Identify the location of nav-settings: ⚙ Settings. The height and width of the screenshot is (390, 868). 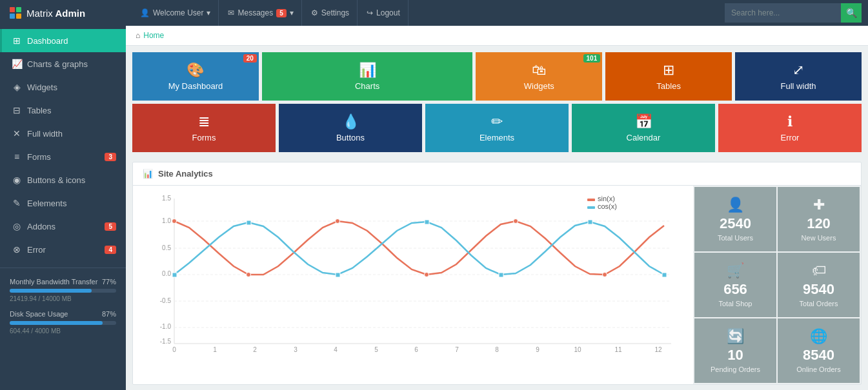
(330, 13).